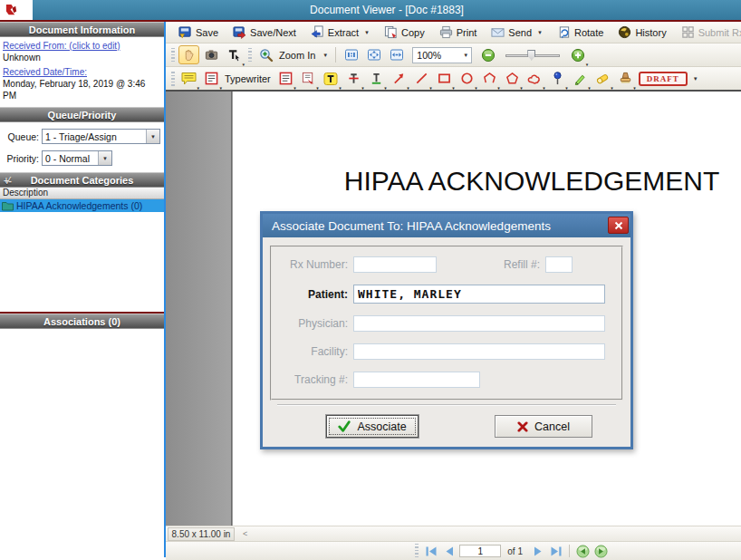 The image size is (741, 560). What do you see at coordinates (101, 136) in the screenshot?
I see `queue-select: 1 - Triage/Assign ▼` at bounding box center [101, 136].